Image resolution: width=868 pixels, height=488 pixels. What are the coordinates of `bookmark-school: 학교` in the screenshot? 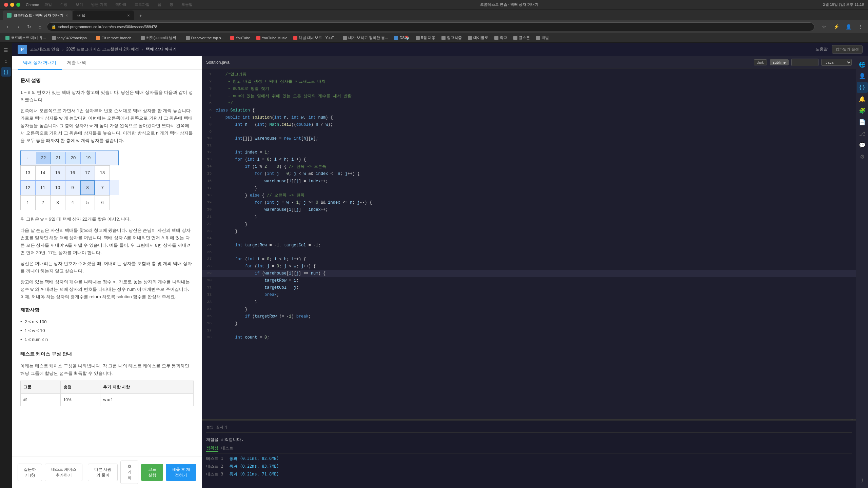 It's located at (501, 38).